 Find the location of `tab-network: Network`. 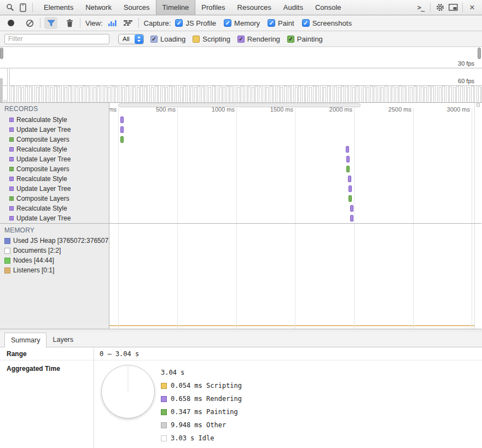

tab-network: Network is located at coordinates (98, 8).